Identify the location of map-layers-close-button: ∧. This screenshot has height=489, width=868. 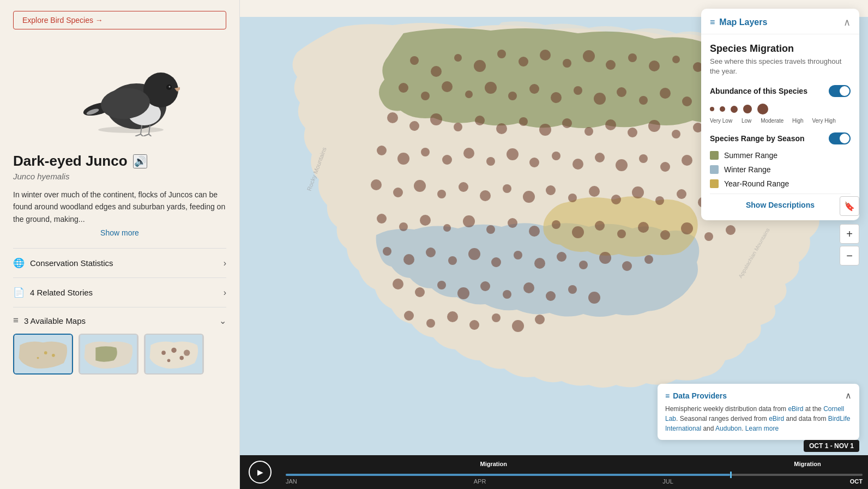
(847, 22).